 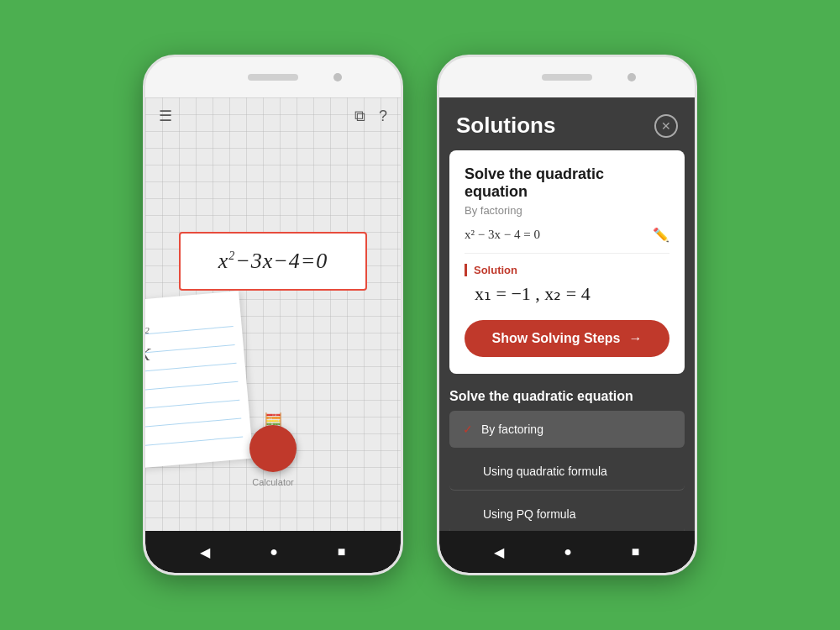 I want to click on method-item-quadratic: Using quadratic formula, so click(x=567, y=472).